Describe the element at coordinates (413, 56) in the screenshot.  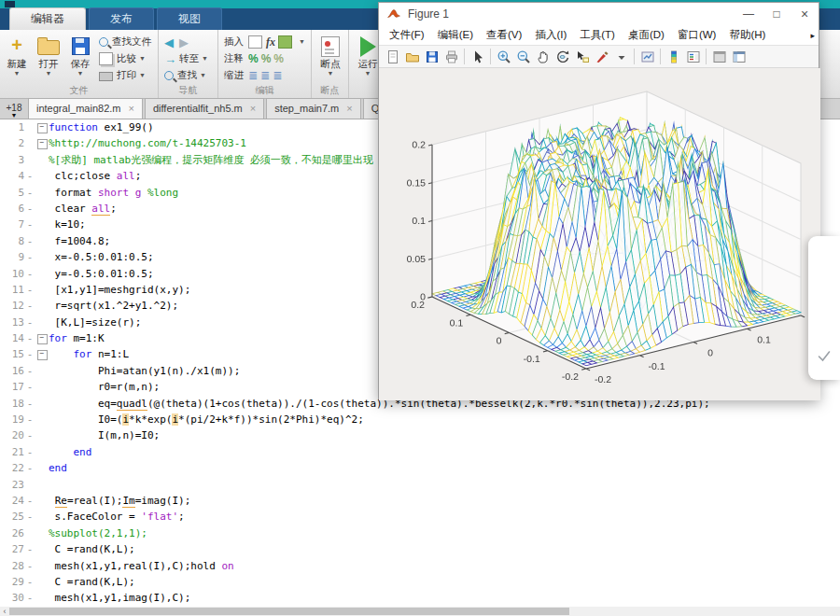
I see `open-file-icon` at that location.